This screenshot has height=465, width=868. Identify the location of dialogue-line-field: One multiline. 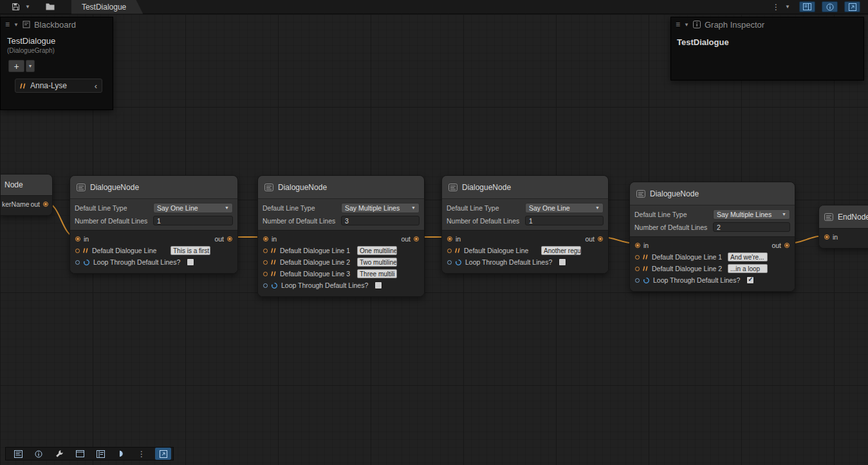
(377, 251).